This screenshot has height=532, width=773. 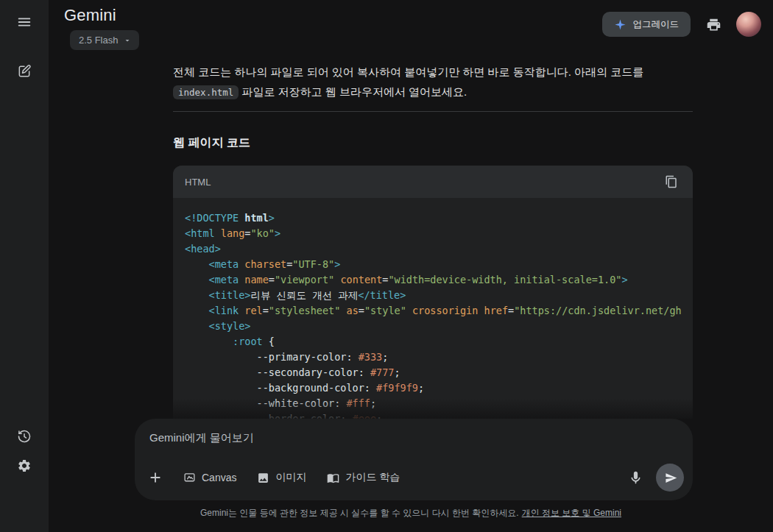 I want to click on code-line: <title>리뷰 신뢰도 개선 과제</title>, so click(x=433, y=296).